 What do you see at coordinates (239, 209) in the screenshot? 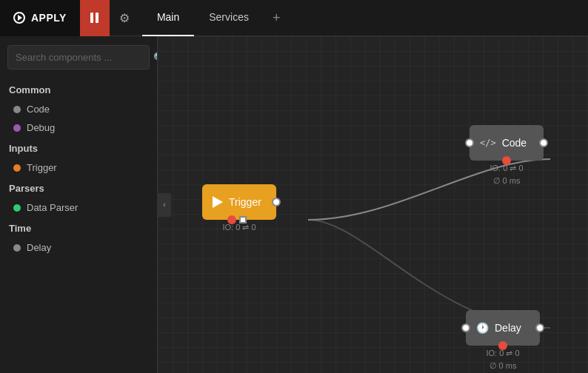
I see `trigger-node: Trigger IO: 0 ⇌ 0` at bounding box center [239, 209].